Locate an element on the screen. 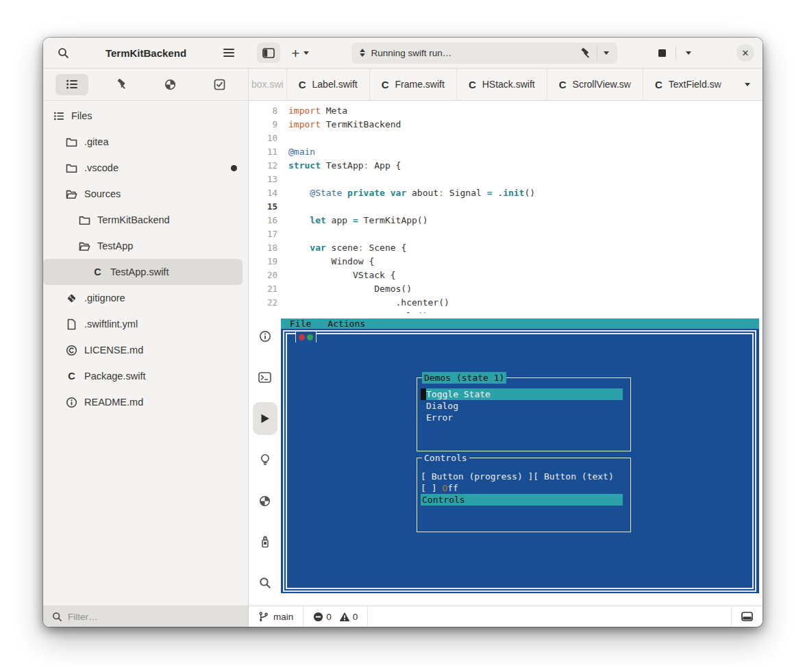 The height and width of the screenshot is (672, 805). tree-item-testapp-swift: C TestApp.swift is located at coordinates (143, 272).